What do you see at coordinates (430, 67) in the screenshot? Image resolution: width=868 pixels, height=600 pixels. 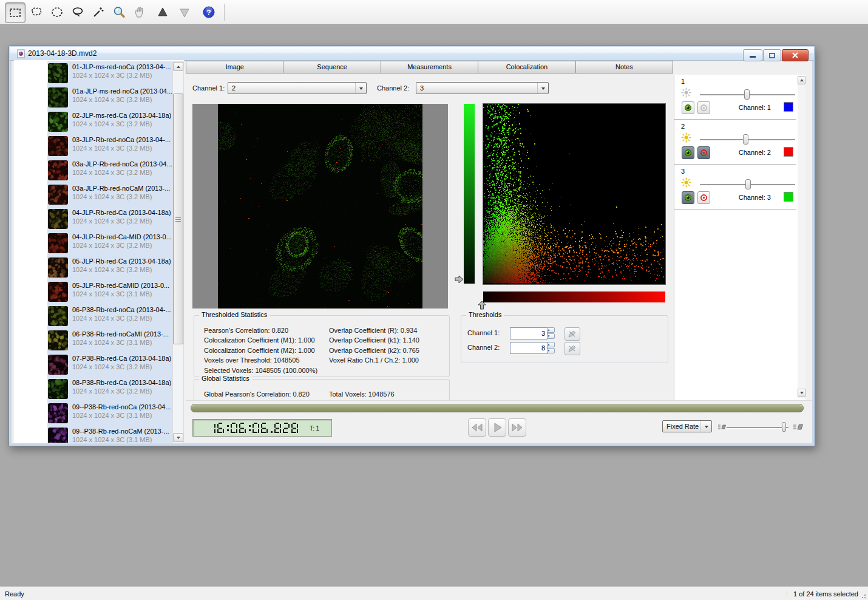 I see `tab-measurements: Measurements` at bounding box center [430, 67].